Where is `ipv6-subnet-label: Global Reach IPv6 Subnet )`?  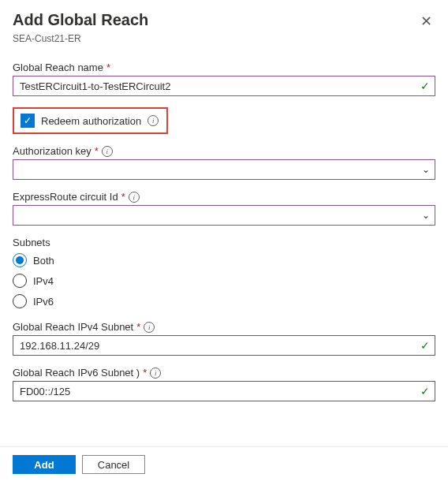 ipv6-subnet-label: Global Reach IPv6 Subnet ) is located at coordinates (76, 372).